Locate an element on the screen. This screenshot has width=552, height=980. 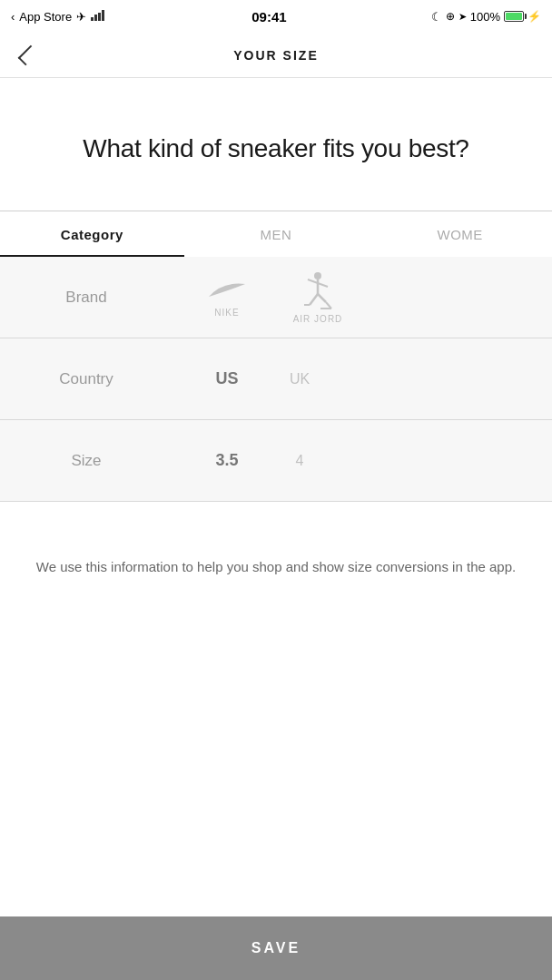
back-button is located at coordinates (28, 55).